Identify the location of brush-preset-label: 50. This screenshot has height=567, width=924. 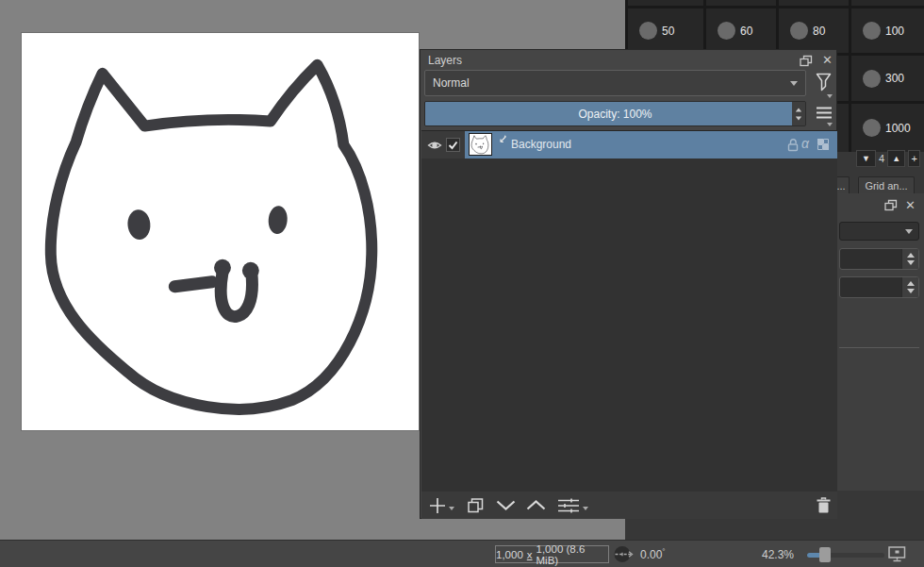
(668, 31).